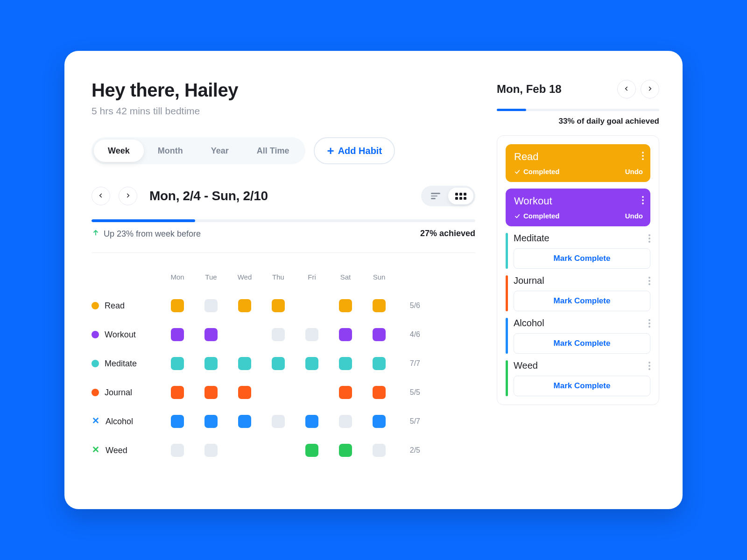 This screenshot has width=747, height=560. What do you see at coordinates (96, 422) in the screenshot?
I see `habit-x-icon` at bounding box center [96, 422].